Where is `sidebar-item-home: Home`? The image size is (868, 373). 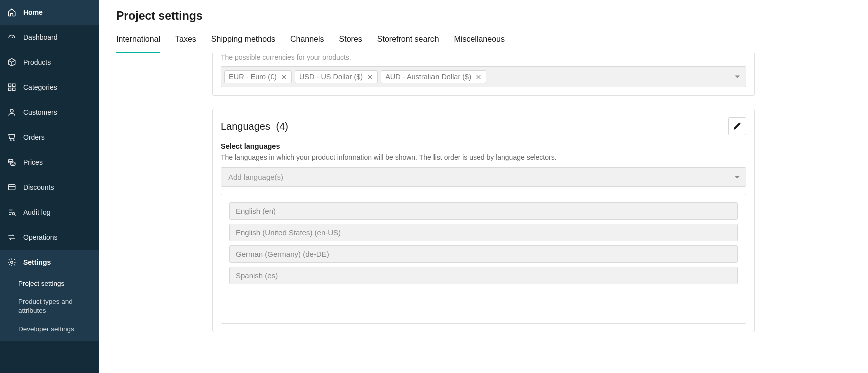 sidebar-item-home: Home is located at coordinates (50, 12).